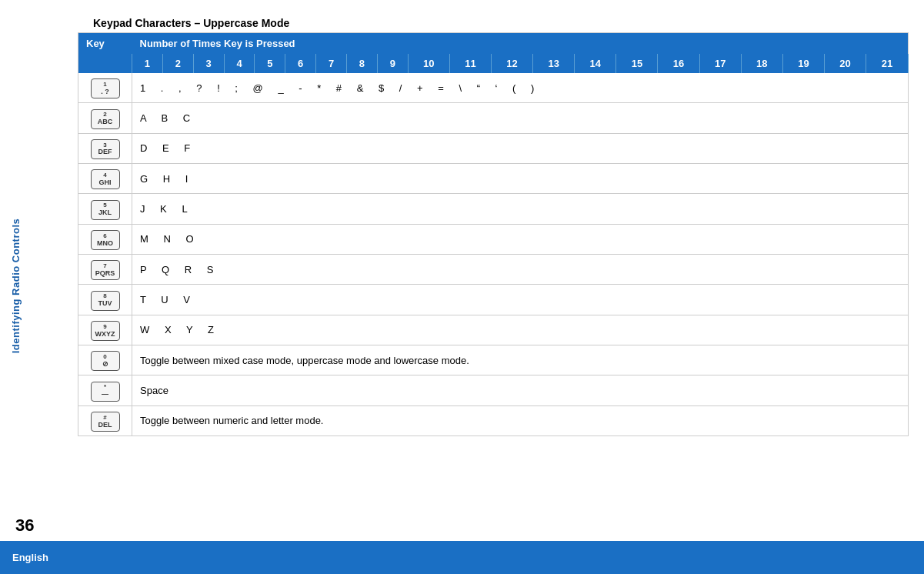 The height and width of the screenshot is (574, 924). What do you see at coordinates (105, 88) in the screenshot?
I see `key-cell: 1. ?` at bounding box center [105, 88].